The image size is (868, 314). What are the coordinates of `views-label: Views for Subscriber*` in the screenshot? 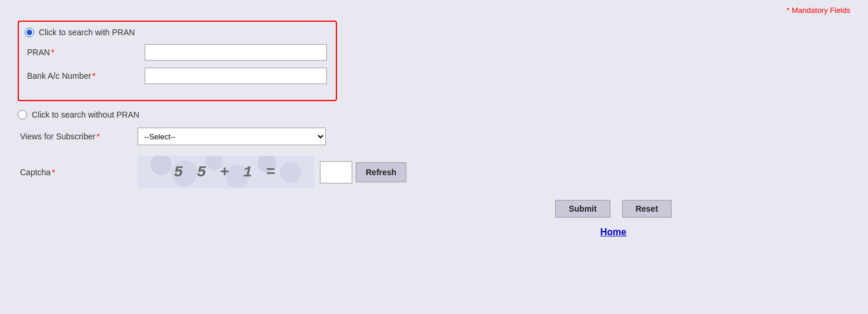 It's located at (79, 136).